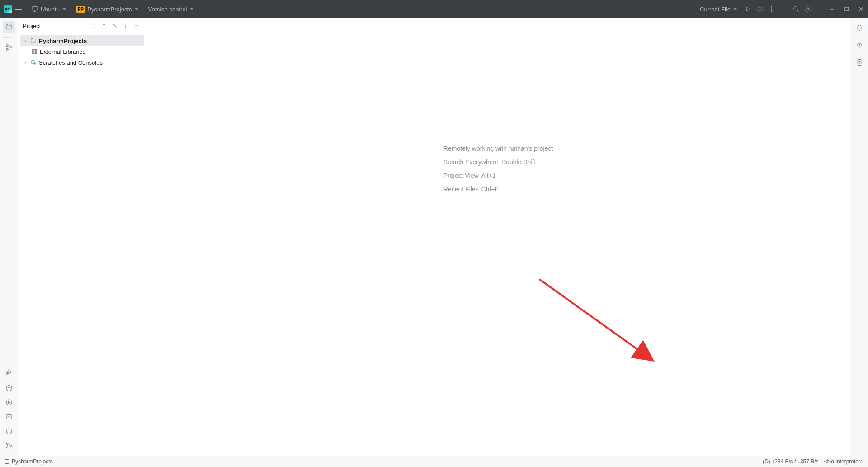  Describe the element at coordinates (9, 62) in the screenshot. I see `more-tool-button: ⋯` at that location.